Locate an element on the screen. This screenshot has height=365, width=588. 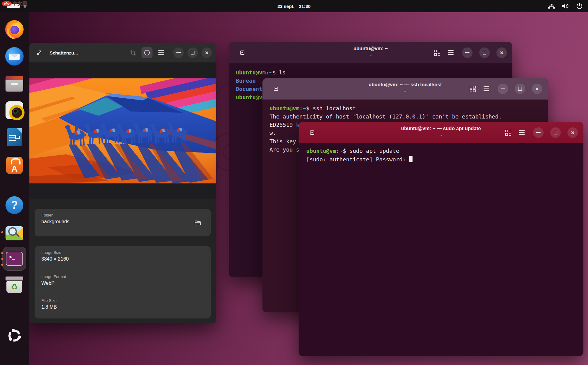
image-format-label: Image Format is located at coordinates (126, 277).